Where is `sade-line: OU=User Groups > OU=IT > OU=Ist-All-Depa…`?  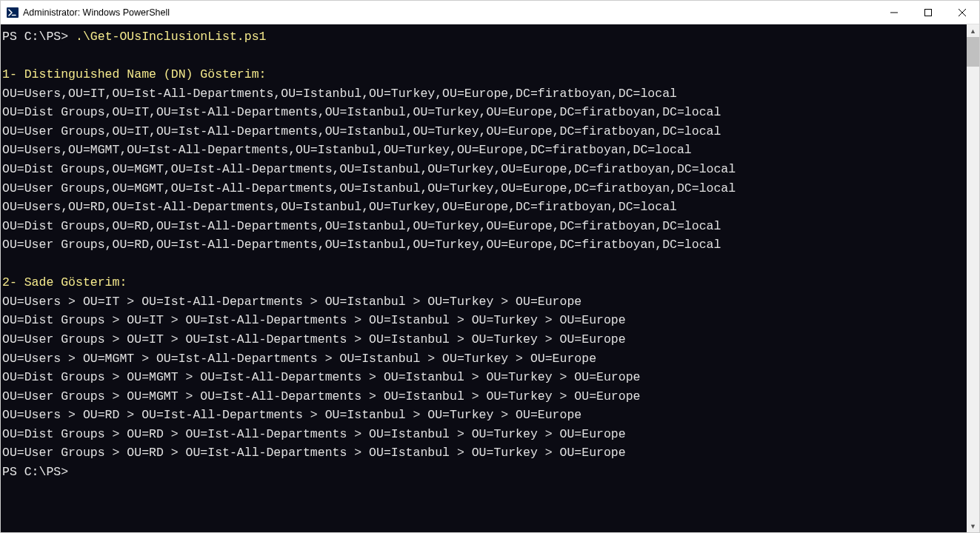 sade-line: OU=User Groups > OU=IT > OU=Ist-All-Depa… is located at coordinates (314, 339).